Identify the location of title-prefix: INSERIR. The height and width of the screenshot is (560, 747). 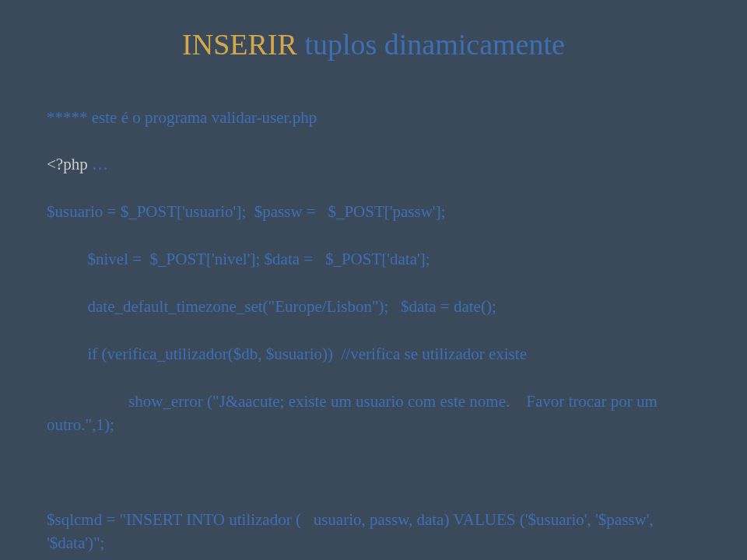
(240, 44).